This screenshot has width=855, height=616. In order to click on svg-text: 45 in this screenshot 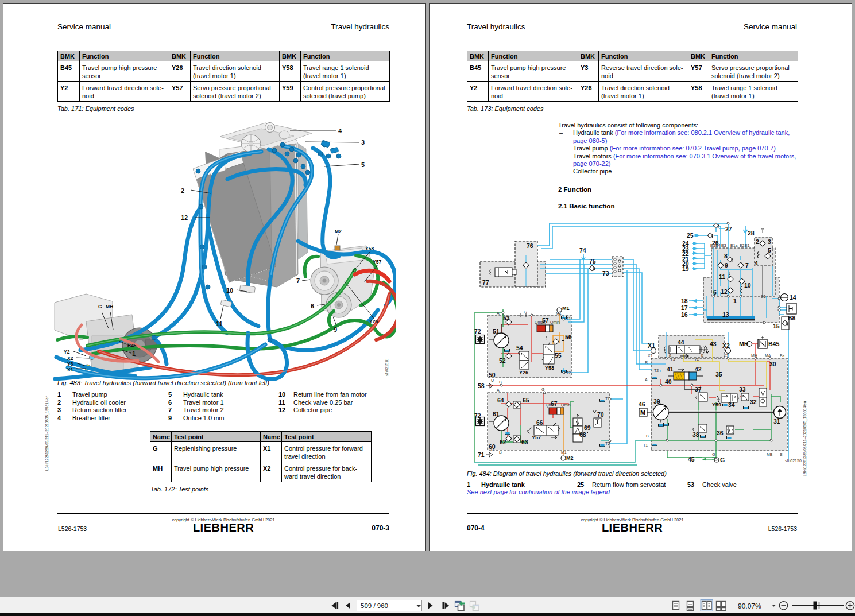, I will do `click(691, 459)`.